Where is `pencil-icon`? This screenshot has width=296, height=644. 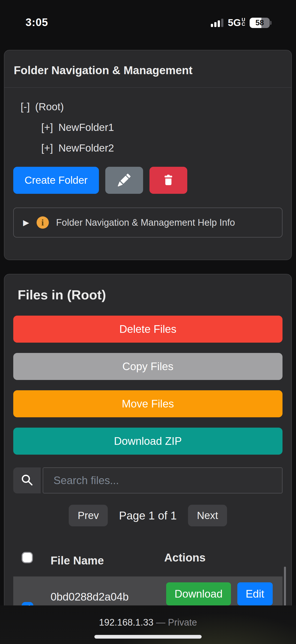 pencil-icon is located at coordinates (124, 180).